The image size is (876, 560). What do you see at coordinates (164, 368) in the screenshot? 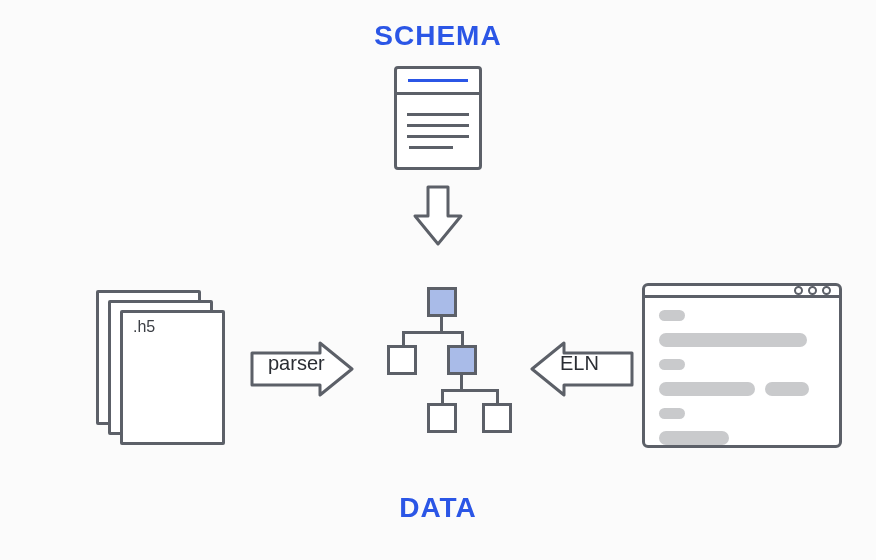
I see `file-stack-icon: .json .xml .h5` at bounding box center [164, 368].